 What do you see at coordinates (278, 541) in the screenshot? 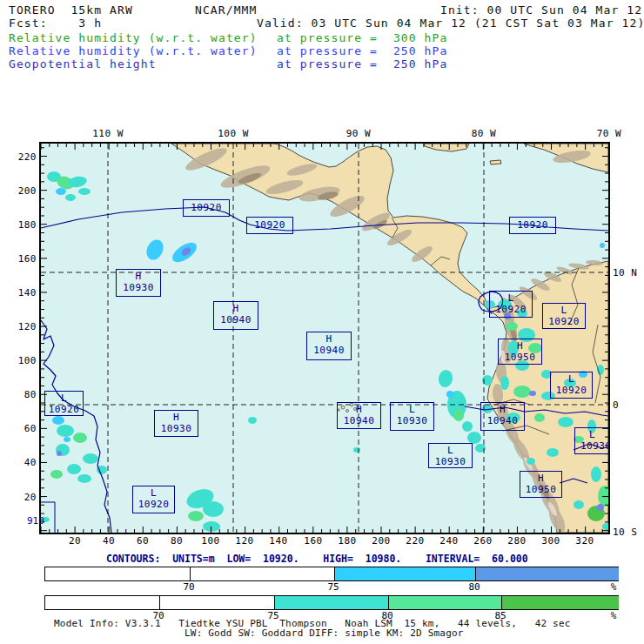
I see `x-gridpoint-label: 140` at bounding box center [278, 541].